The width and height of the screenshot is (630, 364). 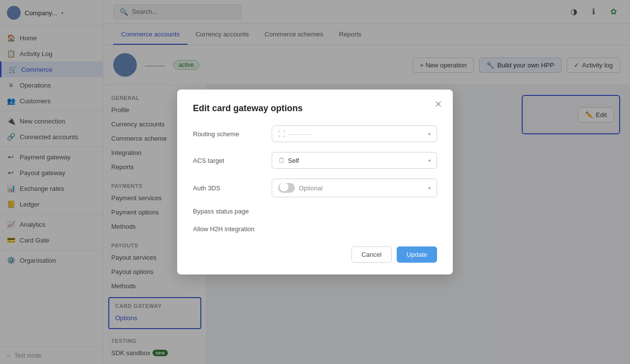 What do you see at coordinates (232, 188) in the screenshot?
I see `auth-3ds-label: Auth 3DS` at bounding box center [232, 188].